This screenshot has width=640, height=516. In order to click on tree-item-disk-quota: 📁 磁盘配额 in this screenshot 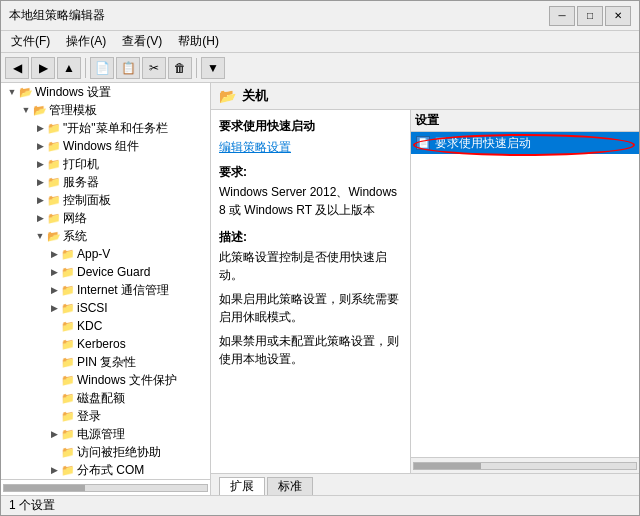, I will do `click(106, 398)`.